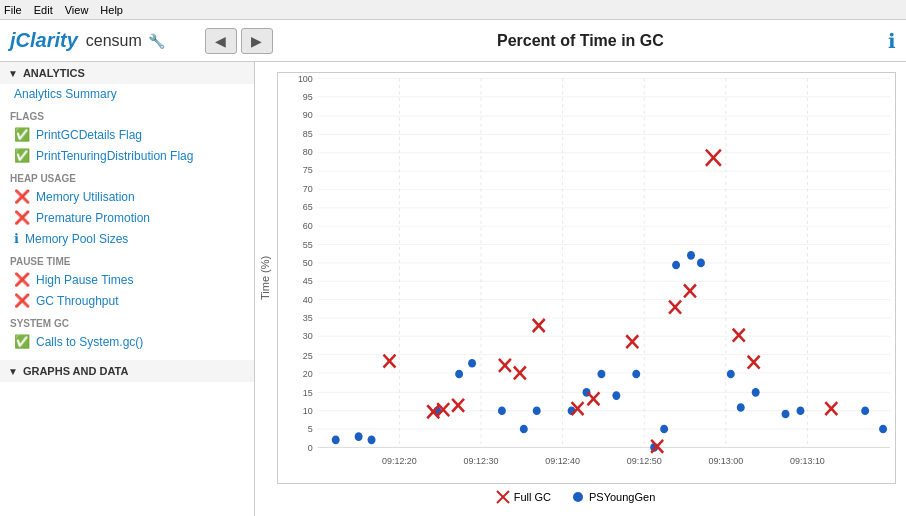 The width and height of the screenshot is (906, 516). I want to click on svg-text: 09:13:00, so click(726, 460).